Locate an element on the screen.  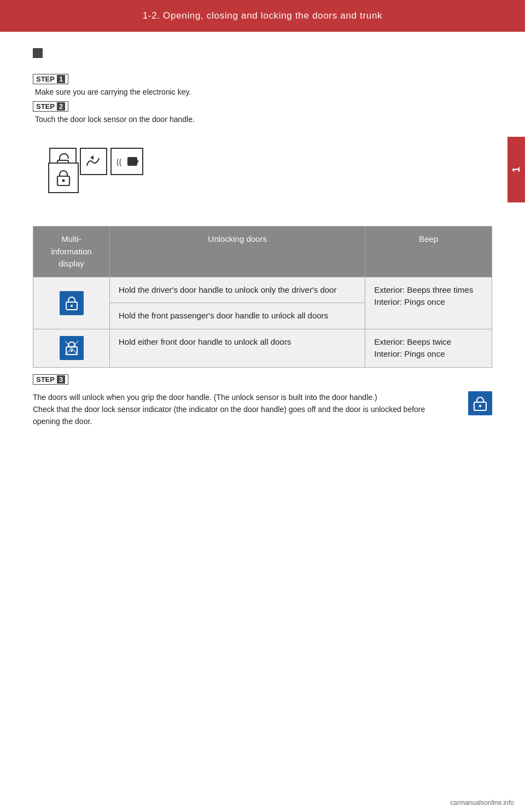
header-title: 1-2. Opening, closing and locking the do… is located at coordinates (262, 16).